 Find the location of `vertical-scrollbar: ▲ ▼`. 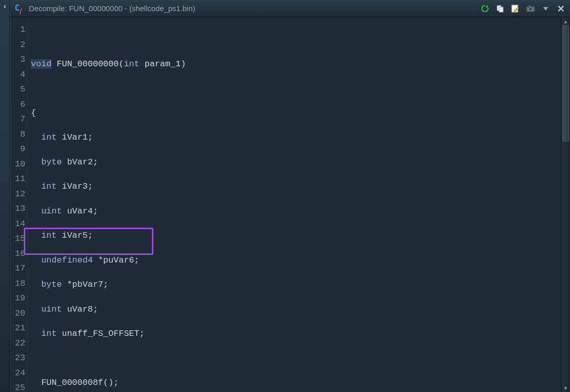

vertical-scrollbar: ▲ ▼ is located at coordinates (565, 204).